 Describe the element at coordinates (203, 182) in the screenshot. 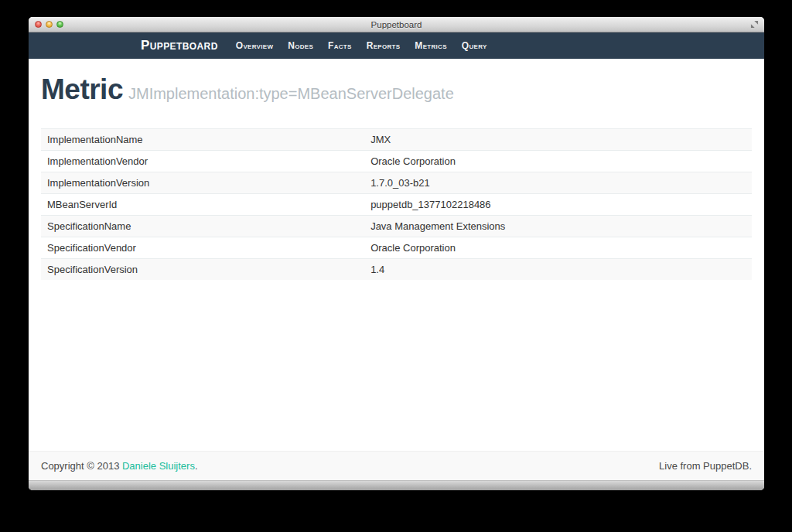

I see `metric-key: ImplementationVersion` at that location.